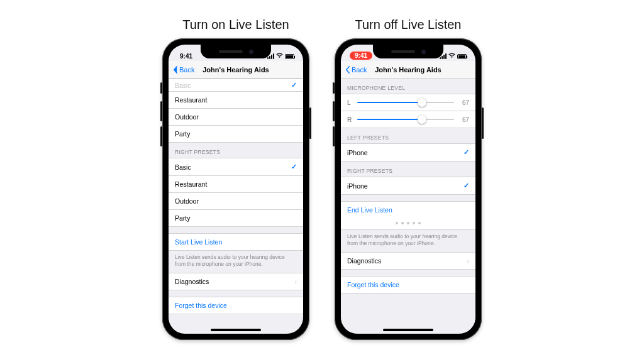 This screenshot has width=644, height=362. What do you see at coordinates (235, 25) in the screenshot?
I see `caption-on: Turn on Live Listen` at bounding box center [235, 25].